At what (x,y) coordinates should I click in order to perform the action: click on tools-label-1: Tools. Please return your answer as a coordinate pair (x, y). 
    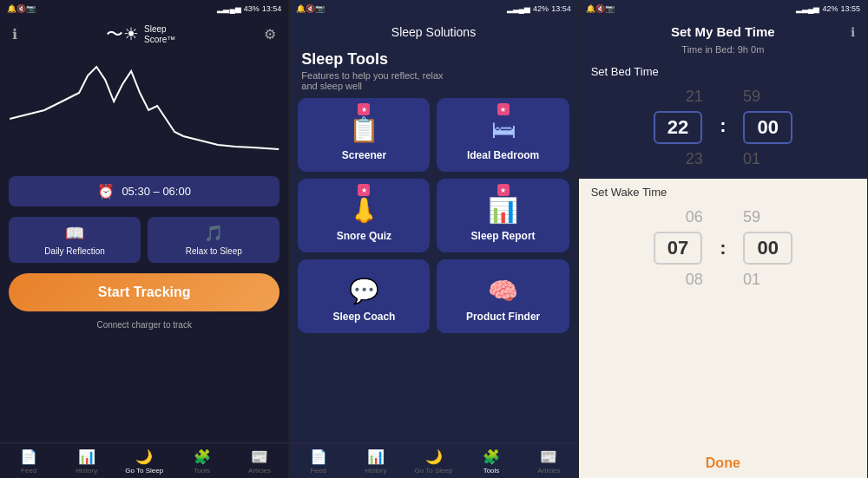
    Looking at the image, I should click on (201, 470).